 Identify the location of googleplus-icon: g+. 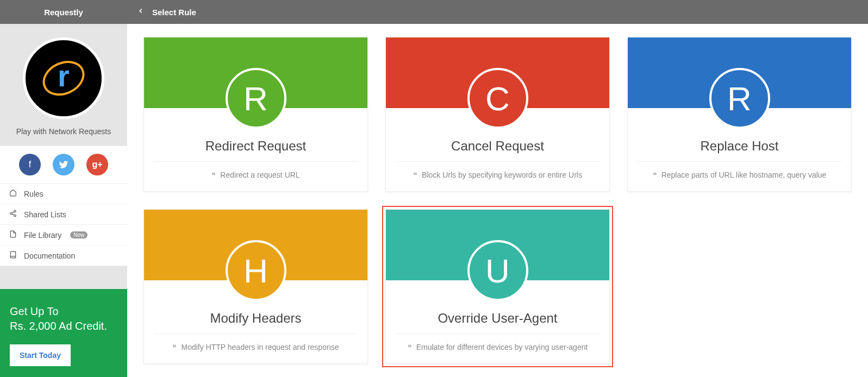
(97, 165).